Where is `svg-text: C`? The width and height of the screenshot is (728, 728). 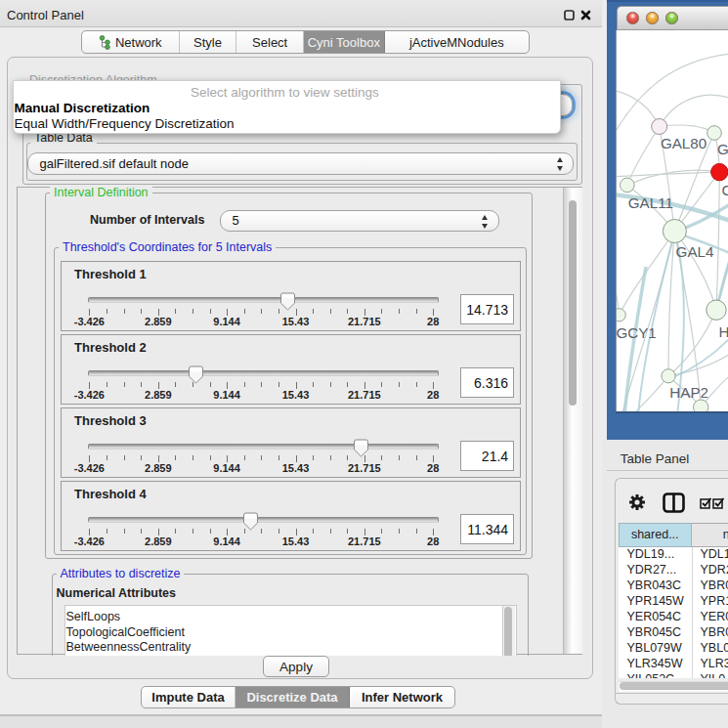 svg-text: C is located at coordinates (725, 190).